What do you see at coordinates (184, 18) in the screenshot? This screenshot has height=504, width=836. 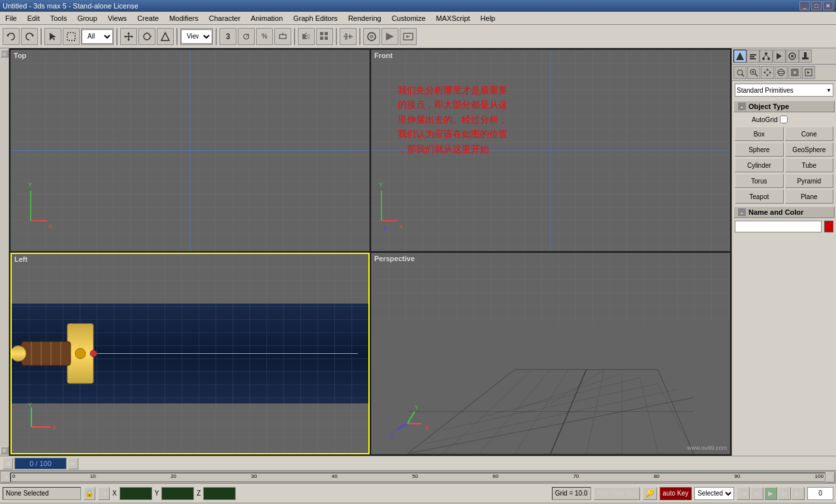 I see `menu-modifiers: Modifiers` at bounding box center [184, 18].